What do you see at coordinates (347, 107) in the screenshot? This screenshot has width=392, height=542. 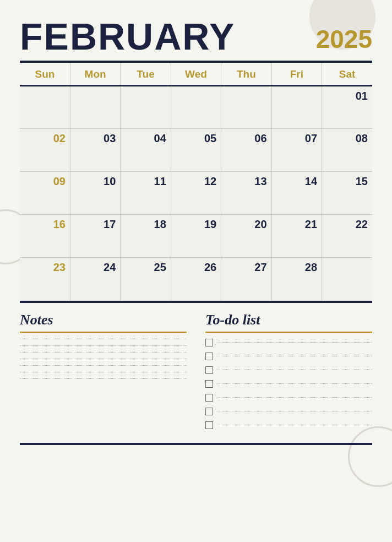 I see `calendar-cell: 01` at bounding box center [347, 107].